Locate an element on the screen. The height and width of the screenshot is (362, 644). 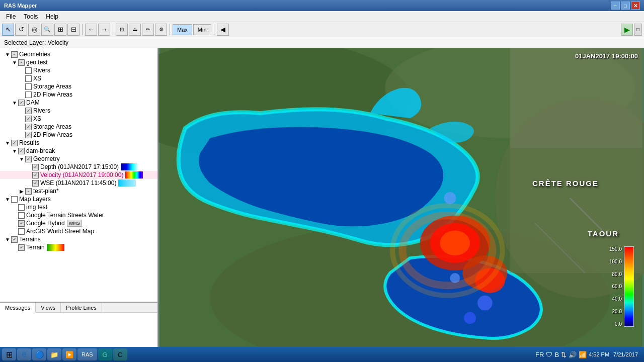
rivers2-item: Rivers is located at coordinates (78, 111).